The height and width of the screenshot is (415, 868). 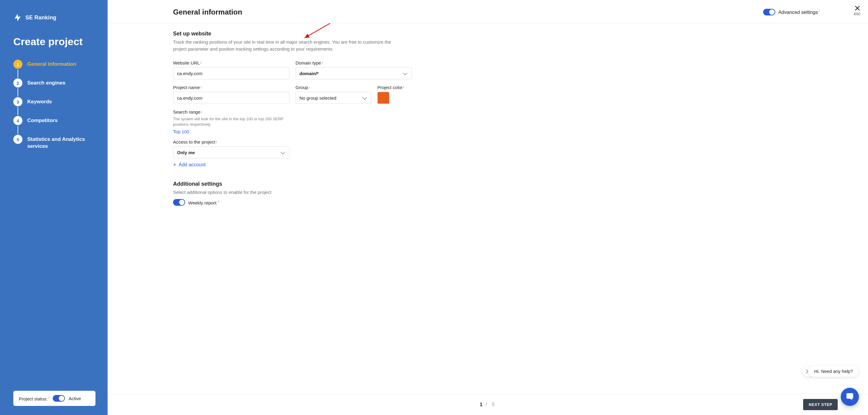 What do you see at coordinates (55, 398) in the screenshot?
I see `project-status-card: Project status:i Active` at bounding box center [55, 398].